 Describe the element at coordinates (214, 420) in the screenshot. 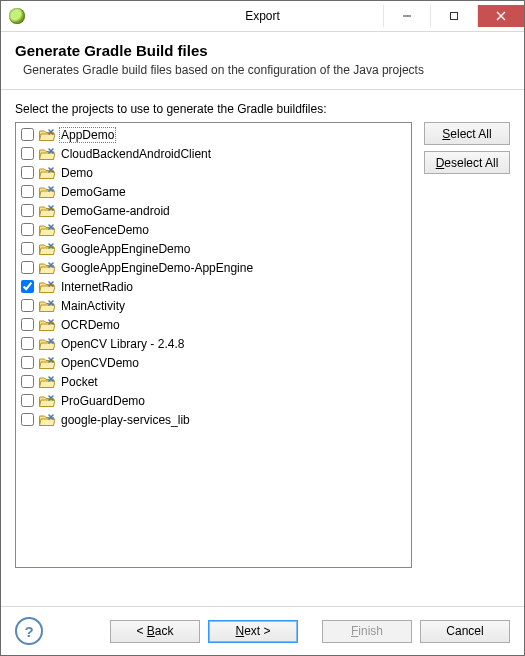

I see `list-item: google-play-services_lib` at that location.